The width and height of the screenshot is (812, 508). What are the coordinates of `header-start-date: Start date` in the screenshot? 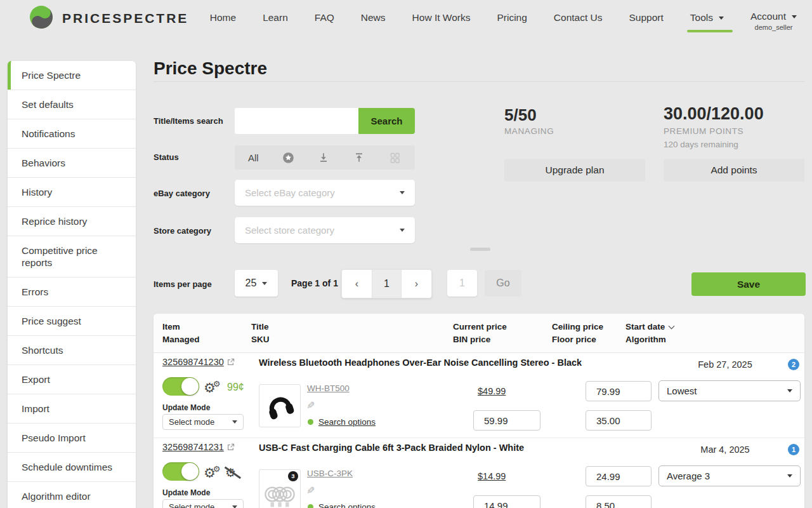 It's located at (650, 327).